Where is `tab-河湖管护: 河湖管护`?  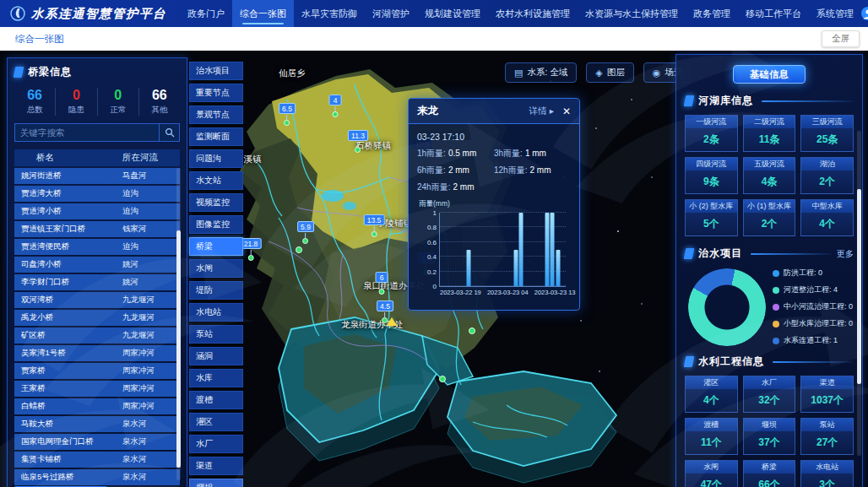
tab-河湖管护: 河湖管护 is located at coordinates (391, 14).